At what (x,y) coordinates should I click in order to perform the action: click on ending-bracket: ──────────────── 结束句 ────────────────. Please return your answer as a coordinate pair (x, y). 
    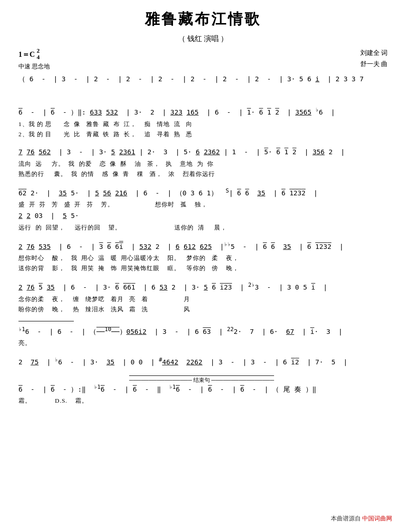
    Looking at the image, I should click on (202, 380).